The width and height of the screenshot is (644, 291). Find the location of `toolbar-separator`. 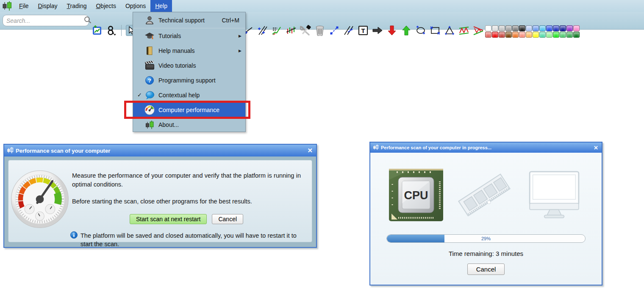

toolbar-separator is located at coordinates (121, 30).